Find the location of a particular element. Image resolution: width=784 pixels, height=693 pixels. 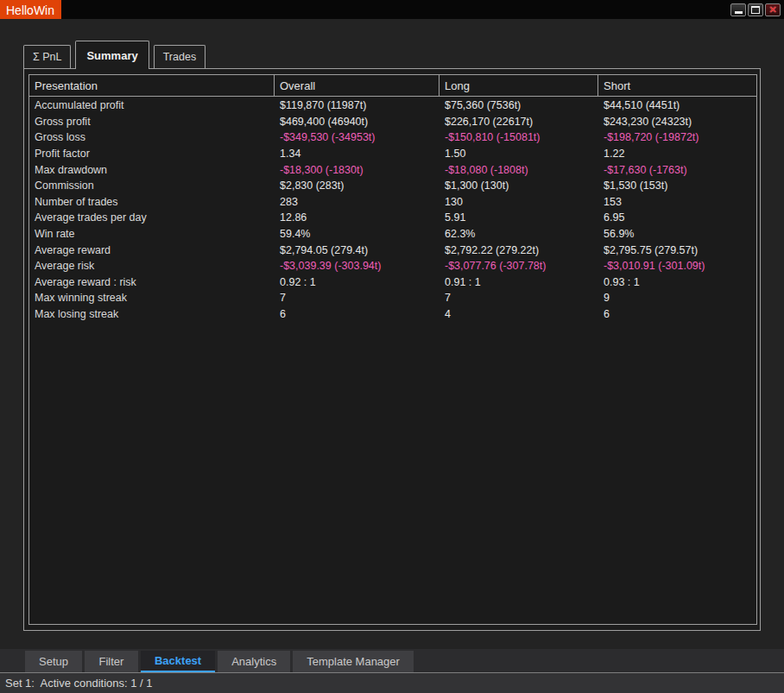

row-label: Commission is located at coordinates (152, 186).